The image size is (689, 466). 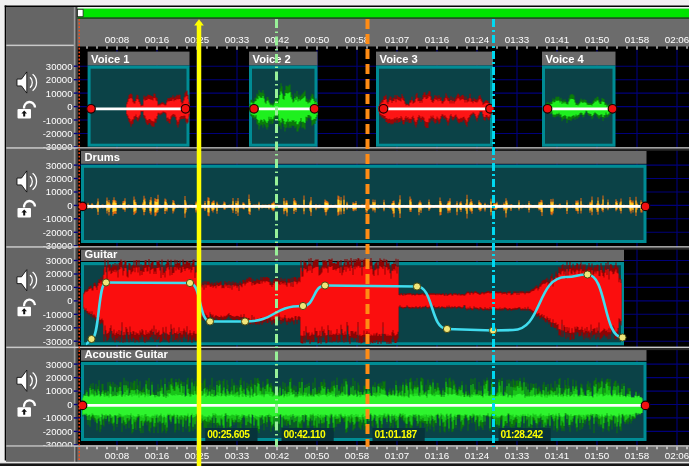 What do you see at coordinates (110, 59) in the screenshot?
I see `svg-text: Voice 1` at bounding box center [110, 59].